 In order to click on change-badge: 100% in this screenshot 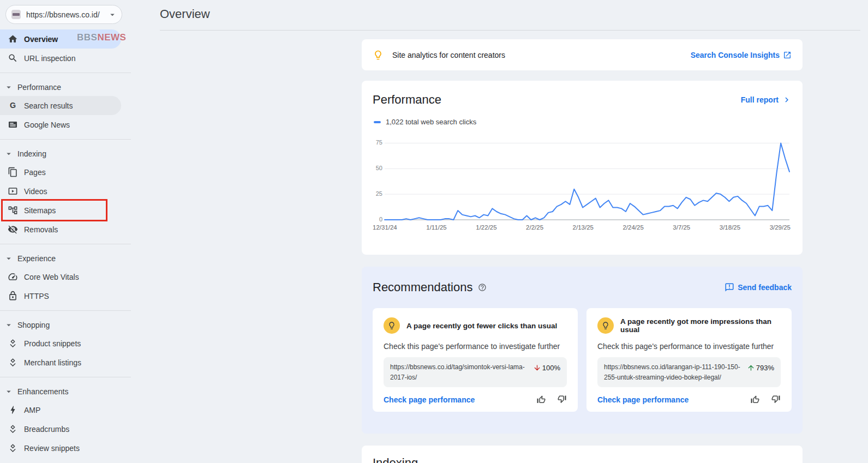, I will do `click(547, 368)`.